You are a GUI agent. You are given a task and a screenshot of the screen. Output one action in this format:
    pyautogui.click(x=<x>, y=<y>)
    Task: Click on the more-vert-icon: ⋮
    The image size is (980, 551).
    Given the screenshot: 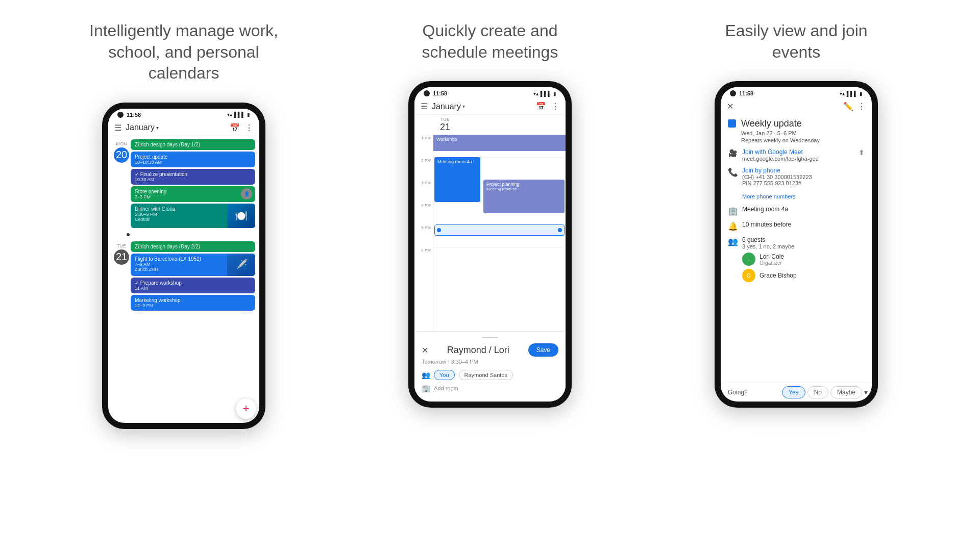 What is the action you would take?
    pyautogui.click(x=862, y=106)
    